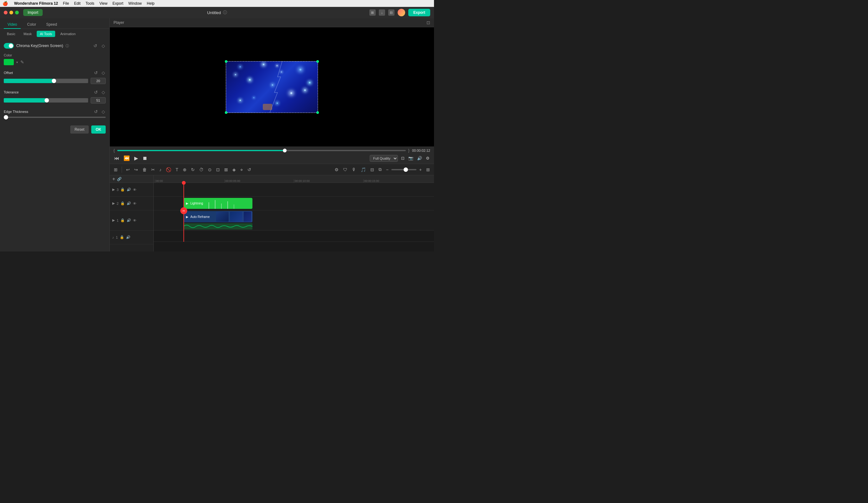 This screenshot has width=868, height=503. Describe the element at coordinates (384, 158) in the screenshot. I see `quality-selector: Full Quality 1/2 Quality 1/4 Quality` at that location.